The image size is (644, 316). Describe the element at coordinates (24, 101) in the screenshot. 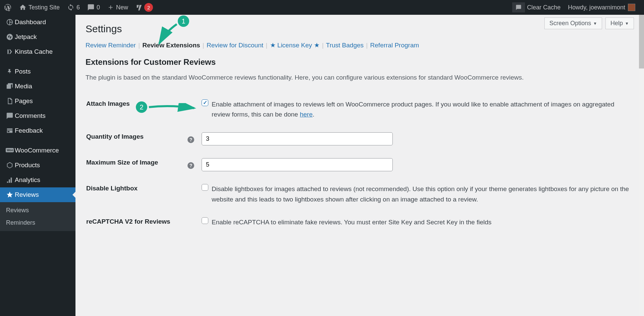

I see `sidebar-item-label: Pages` at that location.